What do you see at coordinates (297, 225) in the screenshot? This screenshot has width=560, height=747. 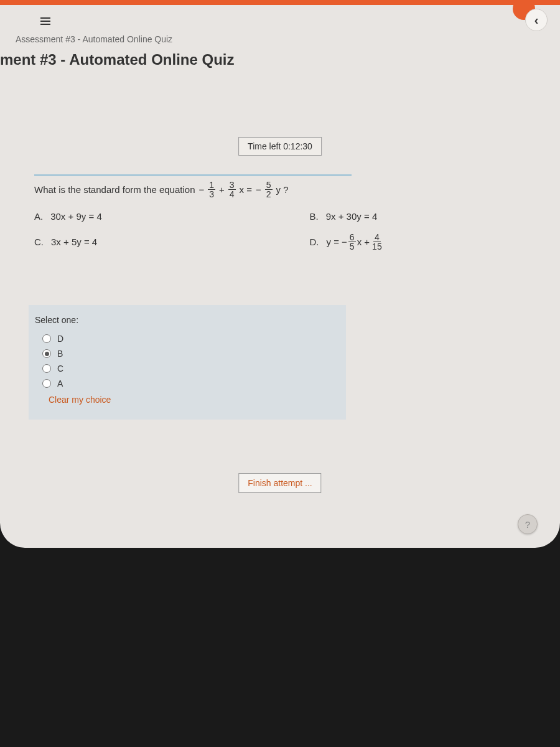 I see `question-card: What is the standard form the equation −…` at bounding box center [297, 225].